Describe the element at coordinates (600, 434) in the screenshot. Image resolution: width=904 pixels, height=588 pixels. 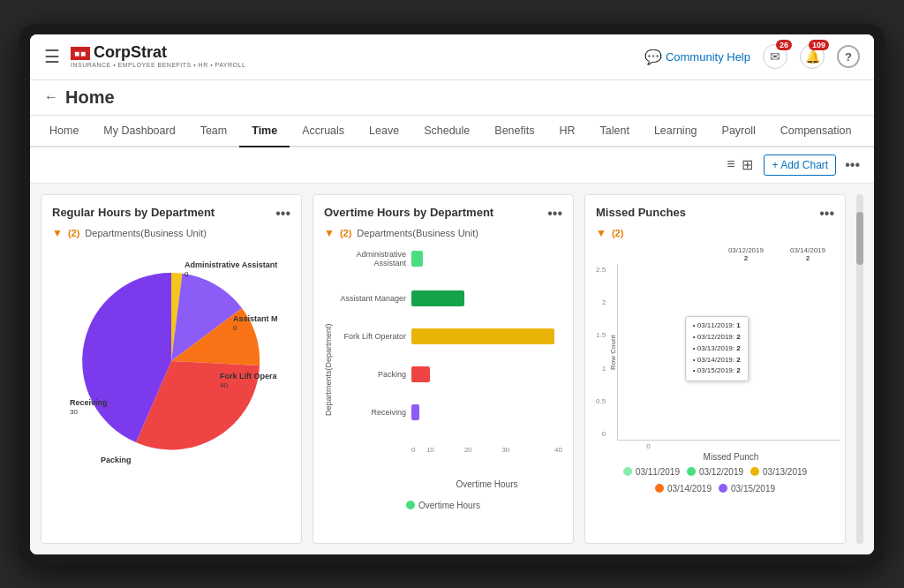
I see `y-label-0: 0` at that location.